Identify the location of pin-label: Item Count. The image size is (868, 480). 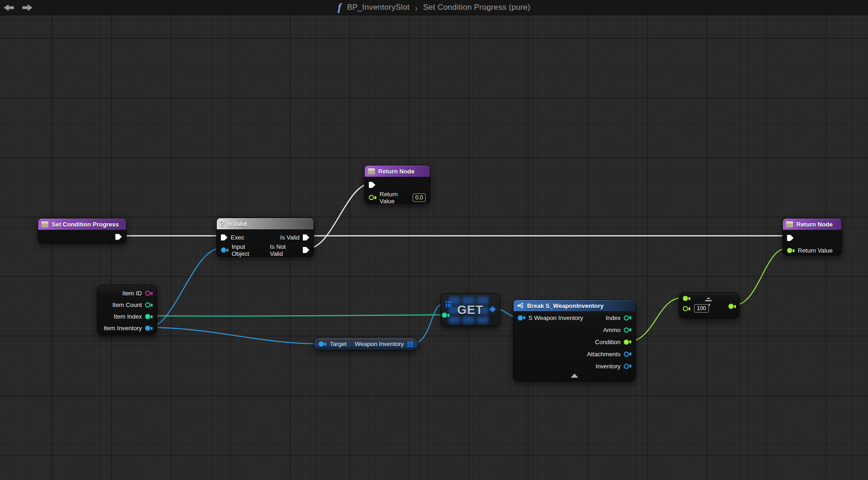
(127, 305).